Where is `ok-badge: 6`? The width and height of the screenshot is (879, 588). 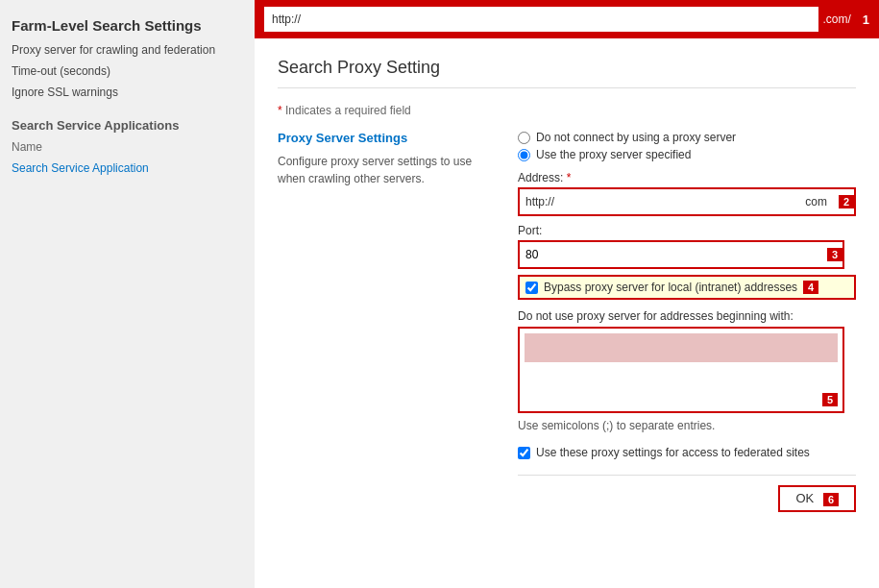 ok-badge: 6 is located at coordinates (831, 500).